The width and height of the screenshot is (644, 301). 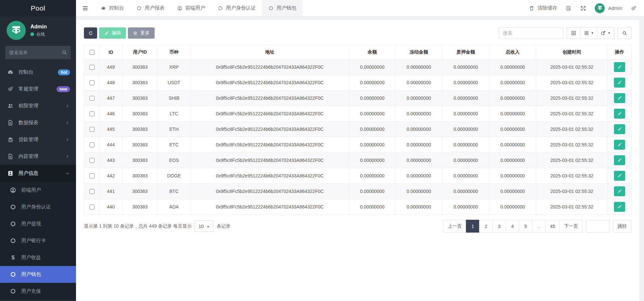 I want to click on sidebar-subitem: 用户身份认证, so click(x=38, y=207).